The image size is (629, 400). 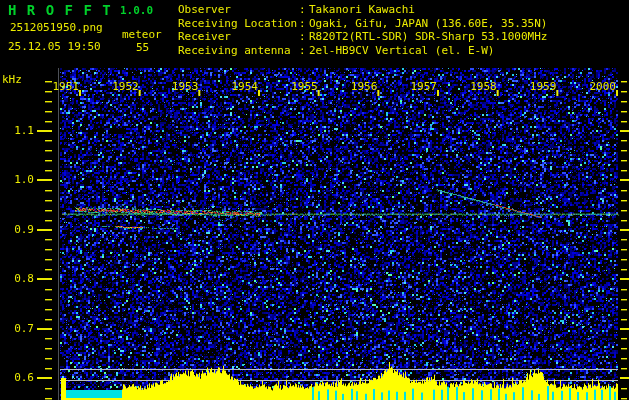 I want to click on freq-tick-label: 0.8, so click(x=17, y=278).